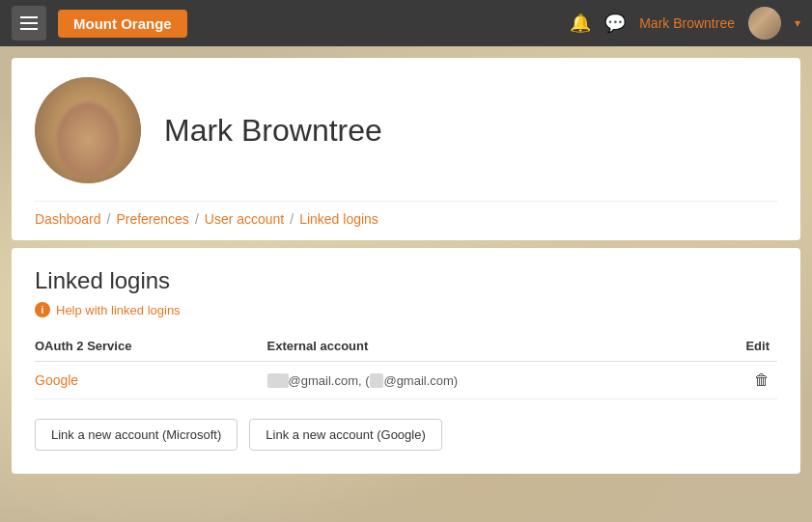 The height and width of the screenshot is (522, 812). What do you see at coordinates (292, 219) in the screenshot?
I see `breadcrumb-sep-3: /` at bounding box center [292, 219].